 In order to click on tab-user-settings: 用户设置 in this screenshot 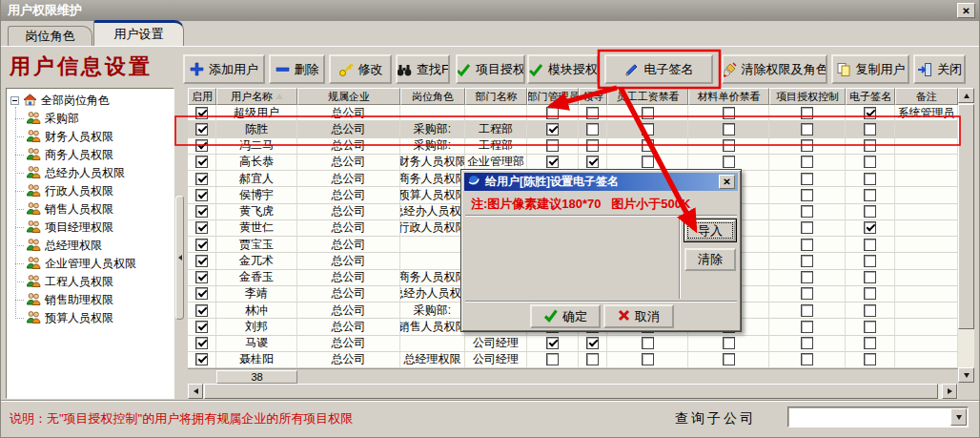, I will do `click(139, 32)`.